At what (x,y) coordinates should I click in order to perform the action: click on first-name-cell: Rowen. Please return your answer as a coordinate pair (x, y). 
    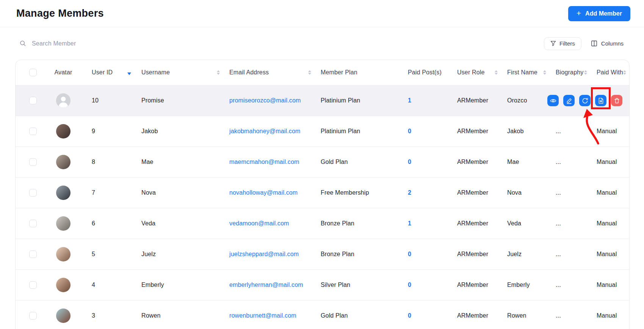
    Looking at the image, I should click on (526, 316).